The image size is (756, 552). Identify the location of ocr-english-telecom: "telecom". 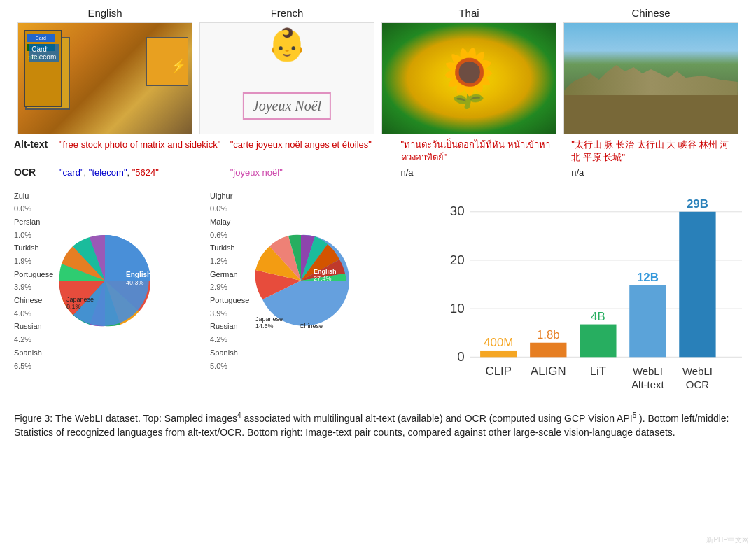
(108, 172).